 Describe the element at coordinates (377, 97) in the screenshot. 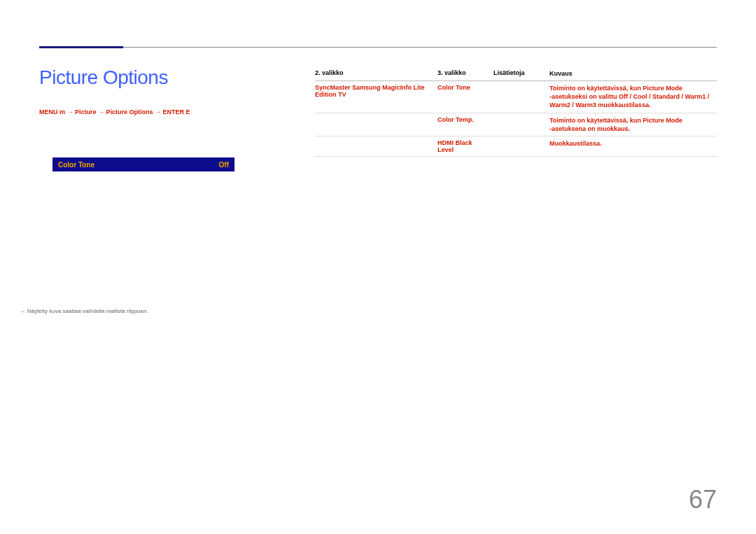

I see `cell: SyncMaster Samsung MagicInfo Lite Editio…` at that location.